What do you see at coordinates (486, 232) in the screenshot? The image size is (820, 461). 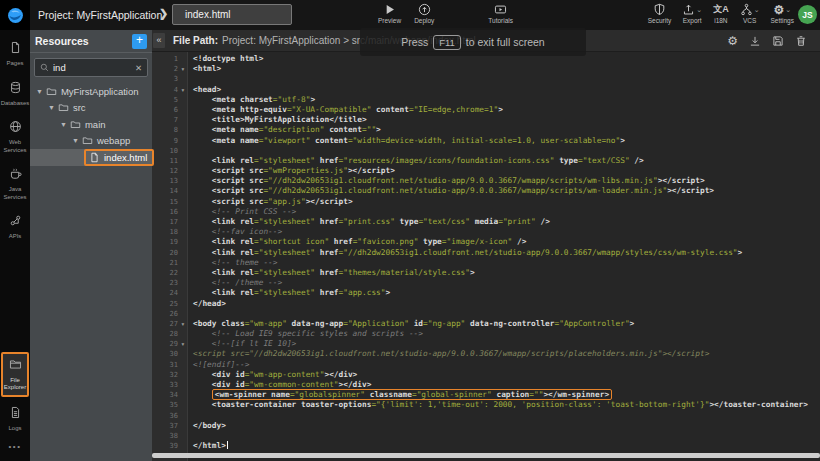 I see `code-line: 18 <!--fav icon-->` at bounding box center [486, 232].